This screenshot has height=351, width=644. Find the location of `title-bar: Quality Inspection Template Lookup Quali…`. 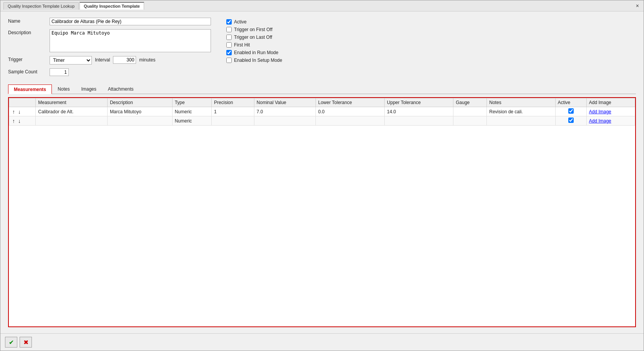

title-bar: Quality Inspection Template Lookup Quali… is located at coordinates (322, 6).